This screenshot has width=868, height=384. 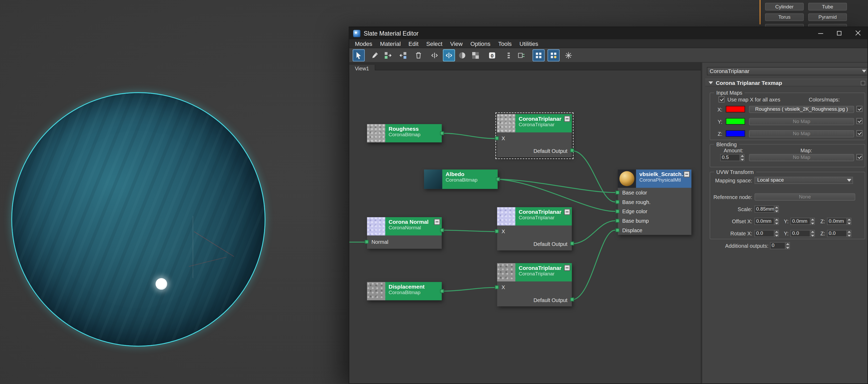 What do you see at coordinates (535, 136) in the screenshot?
I see `node-triplanar-top: CoronaTriplanar CoronaTriplanar X Defaul…` at bounding box center [535, 136].